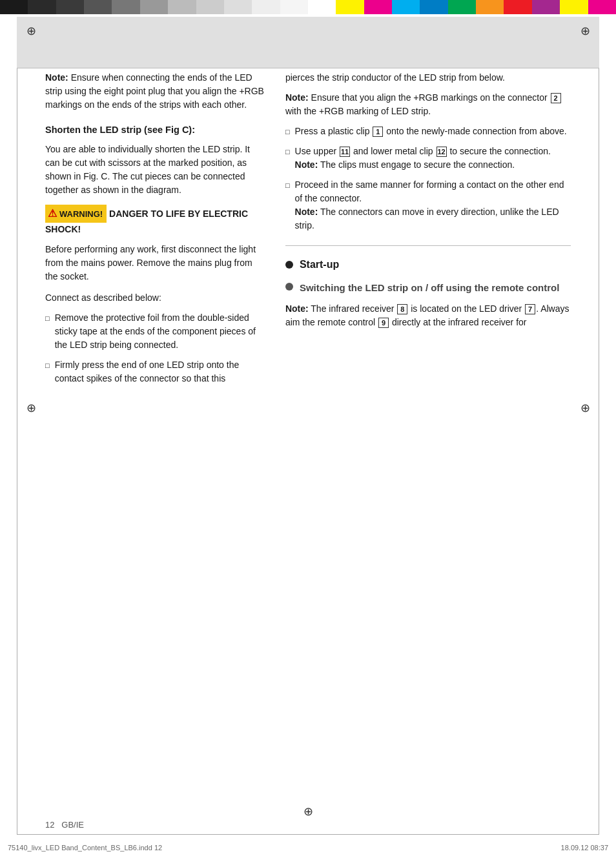  I want to click on rb3-text1: Proceed in the same manner for forming a…, so click(430, 191).